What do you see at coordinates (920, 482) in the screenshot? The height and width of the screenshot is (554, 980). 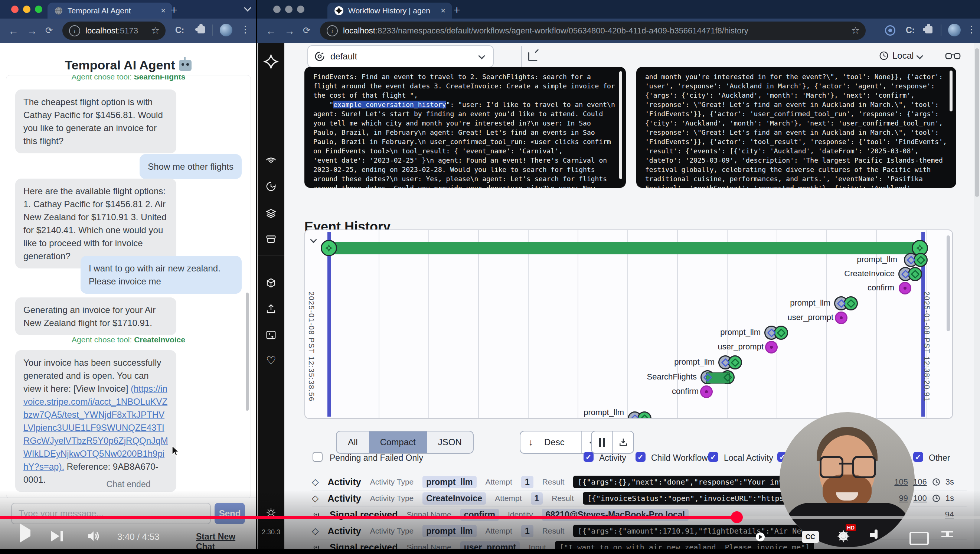 I see `event-id-link: 106` at bounding box center [920, 482].